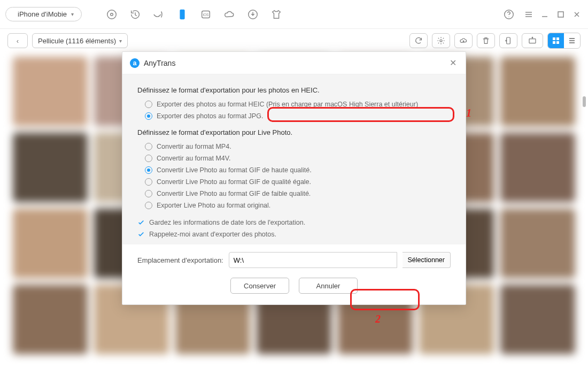  What do you see at coordinates (234, 194) in the screenshot?
I see `livephoto-option-label: Convertir Live Photo au format GIF de fa…` at bounding box center [234, 194].